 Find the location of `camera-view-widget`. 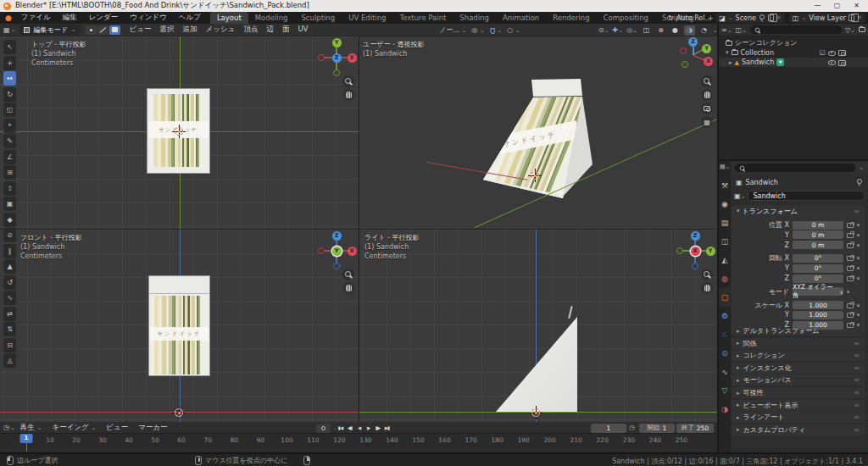

camera-view-widget is located at coordinates (707, 108).